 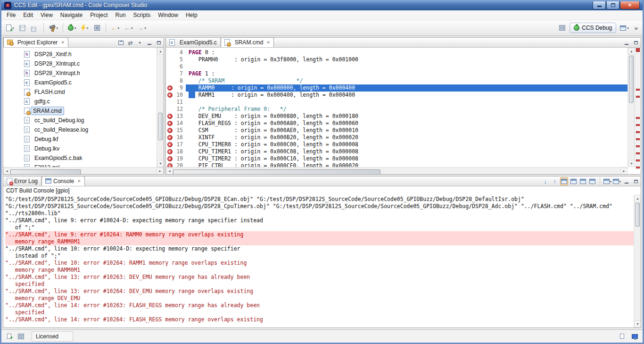 What do you see at coordinates (320, 235) in the screenshot?
I see `console-line: "../SRAM.cmd", line 9: error #10264: RAM…` at bounding box center [320, 235].